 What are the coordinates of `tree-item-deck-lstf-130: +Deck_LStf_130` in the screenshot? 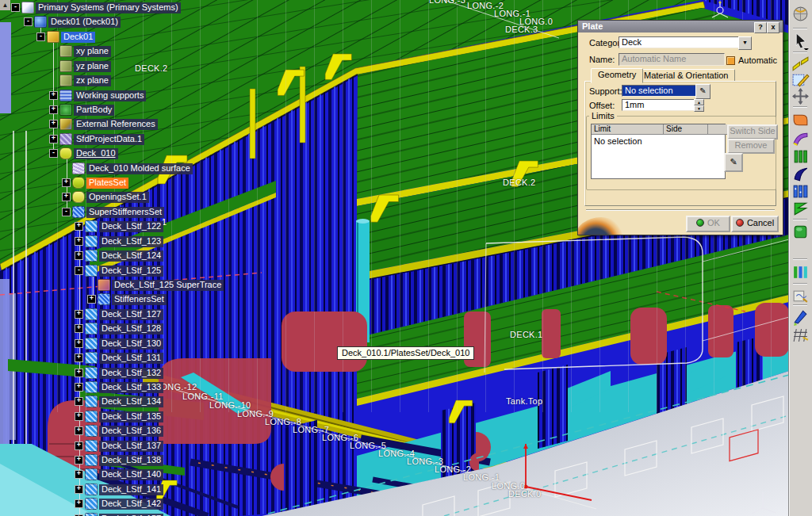 It's located at (119, 344).